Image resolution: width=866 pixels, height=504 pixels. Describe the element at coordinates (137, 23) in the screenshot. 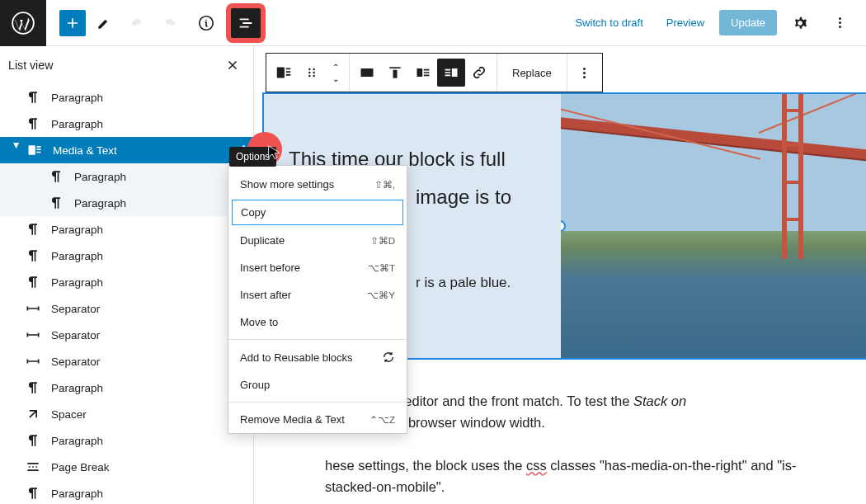

I see `undo-button` at that location.